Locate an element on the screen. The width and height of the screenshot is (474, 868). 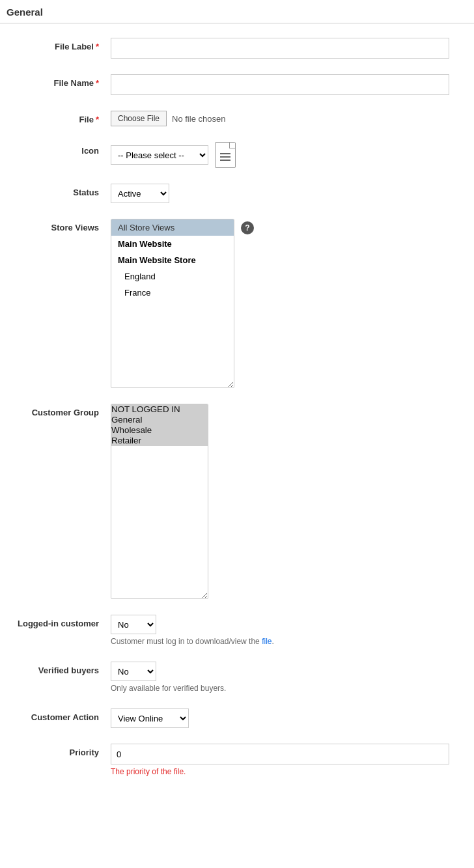
priority-hint: The priority of the file. is located at coordinates (148, 772).